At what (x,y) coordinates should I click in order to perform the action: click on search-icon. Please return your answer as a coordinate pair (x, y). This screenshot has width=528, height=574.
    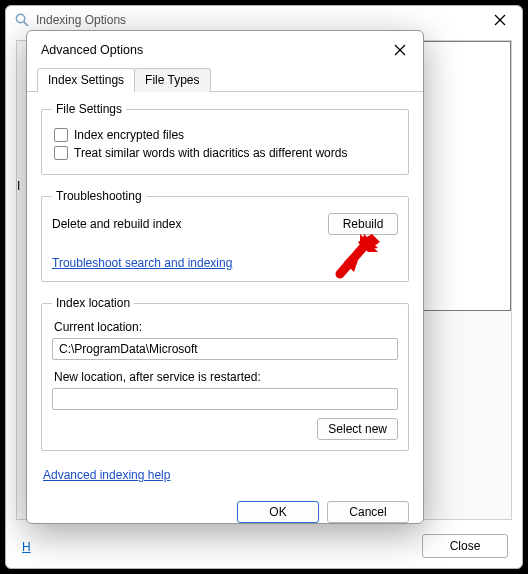
    Looking at the image, I should click on (22, 20).